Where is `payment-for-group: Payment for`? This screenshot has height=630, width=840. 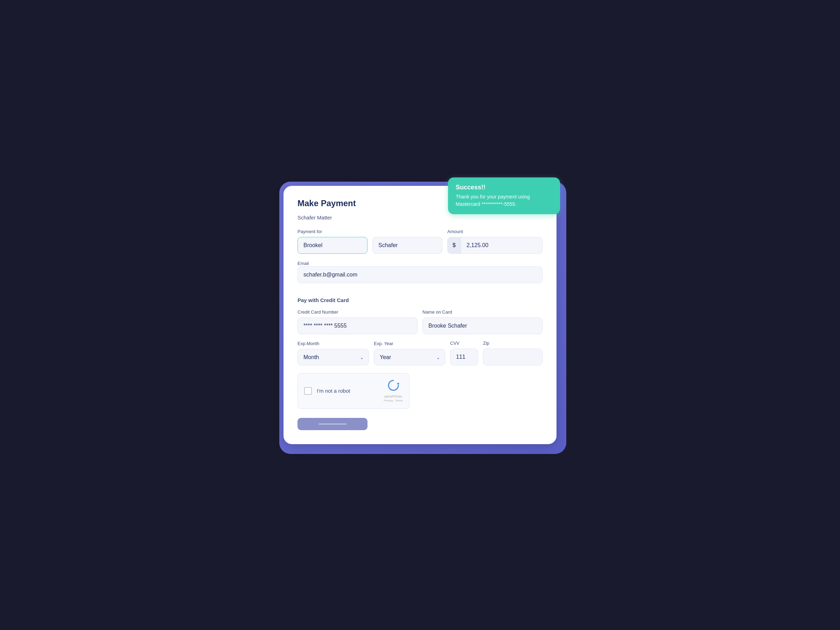
payment-for-group: Payment for is located at coordinates (370, 242).